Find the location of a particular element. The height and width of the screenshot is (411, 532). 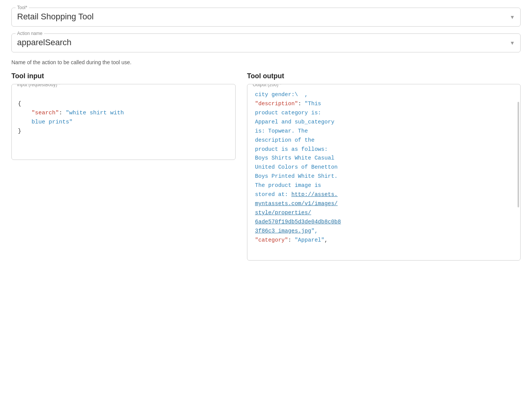

output-box-label: Output (200) * is located at coordinates (267, 87).